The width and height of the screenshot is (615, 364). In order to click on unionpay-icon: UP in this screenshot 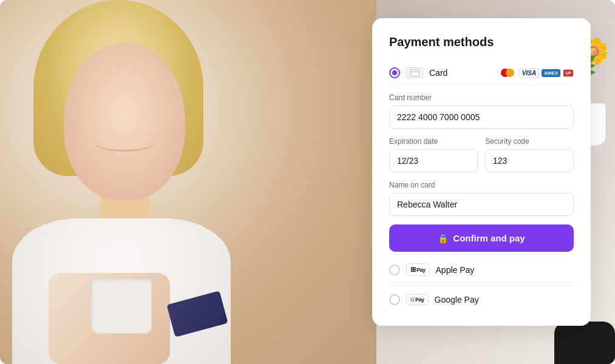, I will do `click(568, 73)`.